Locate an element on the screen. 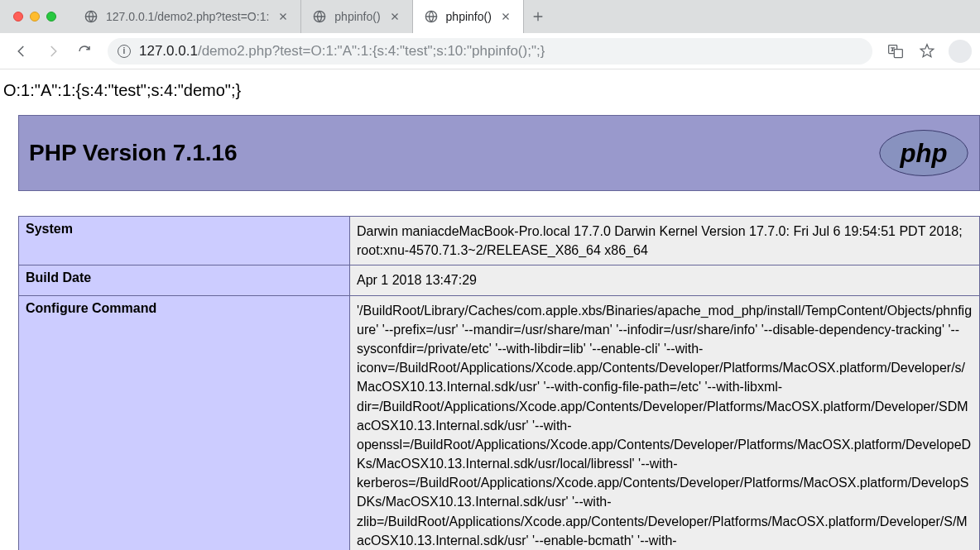 Image resolution: width=980 pixels, height=550 pixels. svg-text: php is located at coordinates (923, 154).